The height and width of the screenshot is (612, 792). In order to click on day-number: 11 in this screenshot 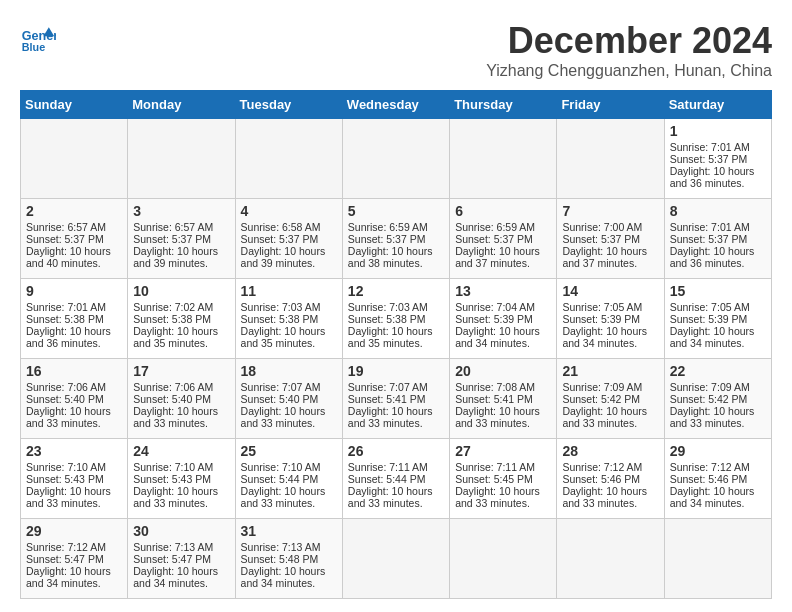, I will do `click(289, 291)`.